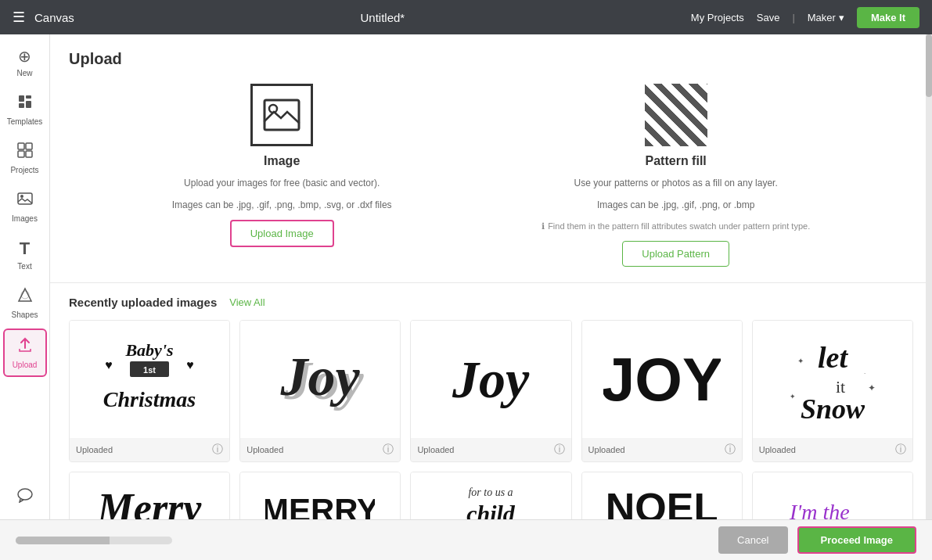 This screenshot has width=932, height=560. I want to click on image-info-icon-1: ⓘ, so click(218, 450).